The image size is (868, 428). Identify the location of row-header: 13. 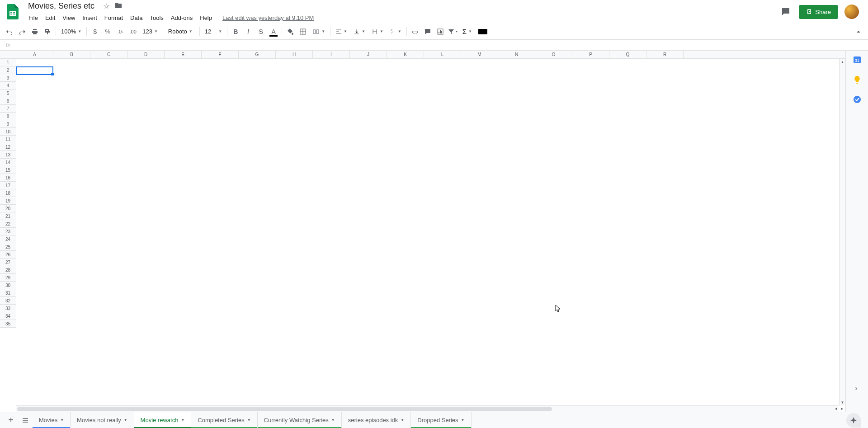
(8, 155).